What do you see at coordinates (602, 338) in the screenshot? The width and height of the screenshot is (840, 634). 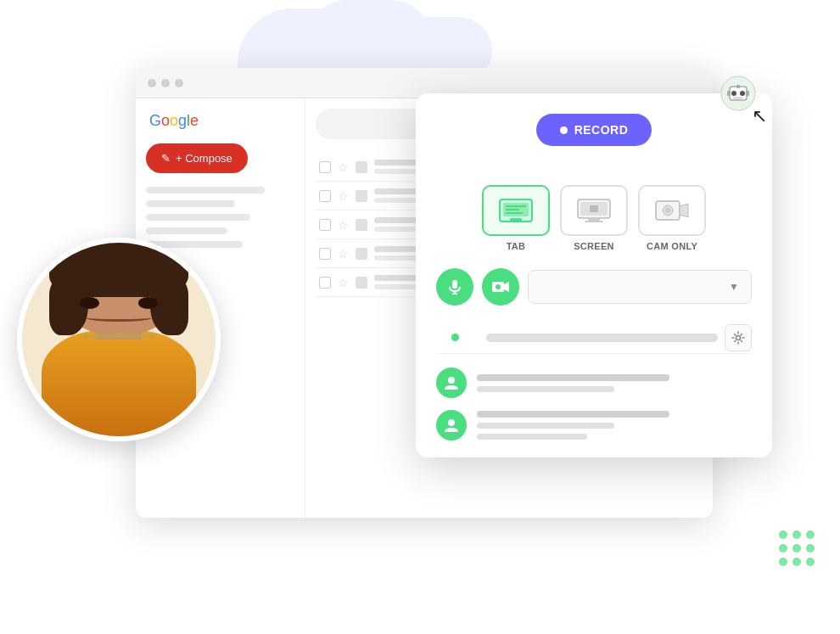 I see `tab-line-bar` at bounding box center [602, 338].